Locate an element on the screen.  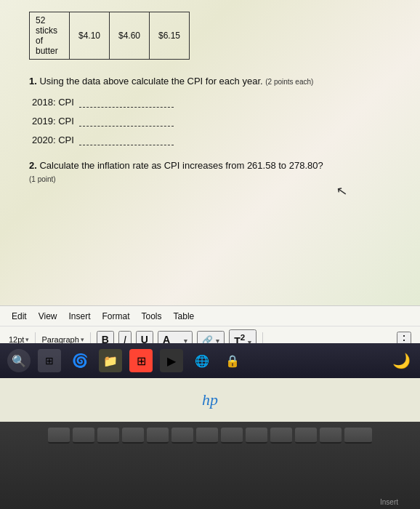
style-chevron: ▾ is located at coordinates (83, 340).